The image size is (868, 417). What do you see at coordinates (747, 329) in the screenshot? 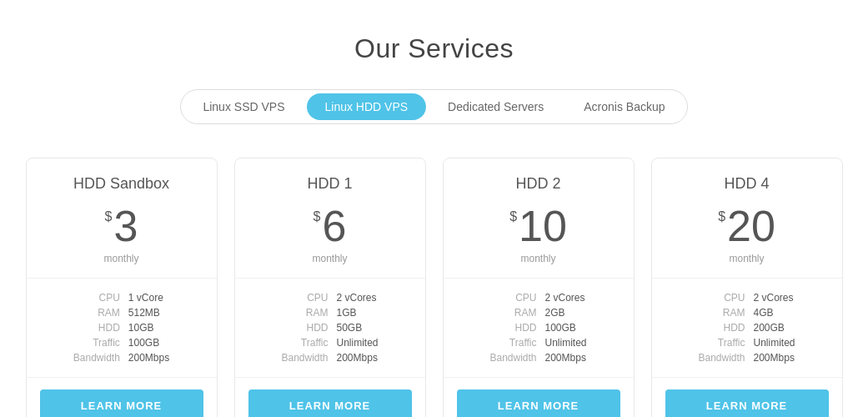
I see `specs-hdd-4: CPU2 vCoresRAM4GBHDD200GBTrafficUnlimite…` at bounding box center [747, 329].